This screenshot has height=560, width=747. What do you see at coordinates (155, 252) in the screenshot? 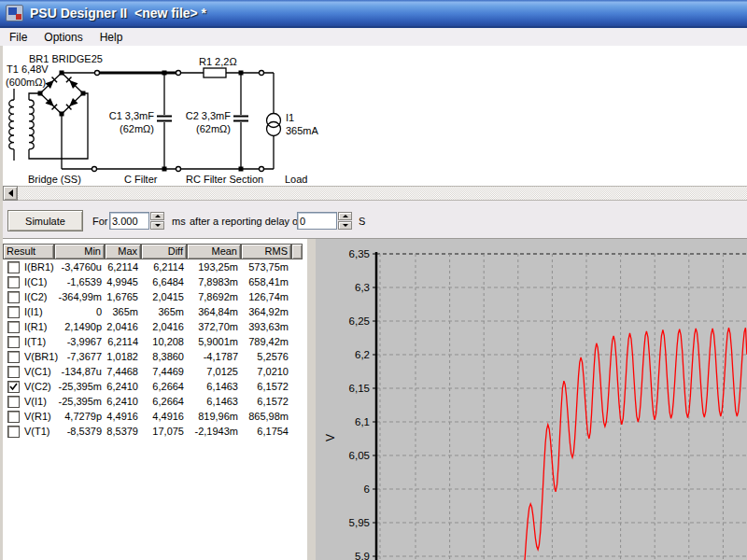
I see `results-header-row: ResultMinMaxDiffMeanRMS` at bounding box center [155, 252].